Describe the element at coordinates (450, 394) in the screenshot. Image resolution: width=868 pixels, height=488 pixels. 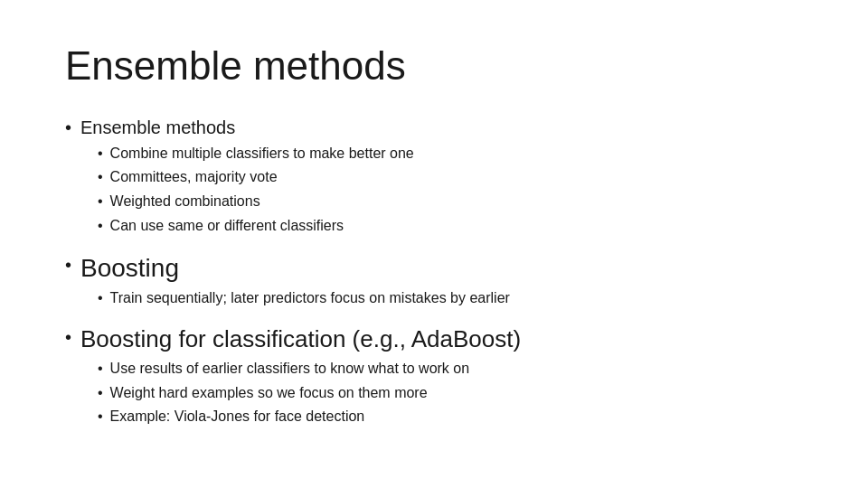
I see `list-item: • Weight hard examples so we focus on th…` at that location.